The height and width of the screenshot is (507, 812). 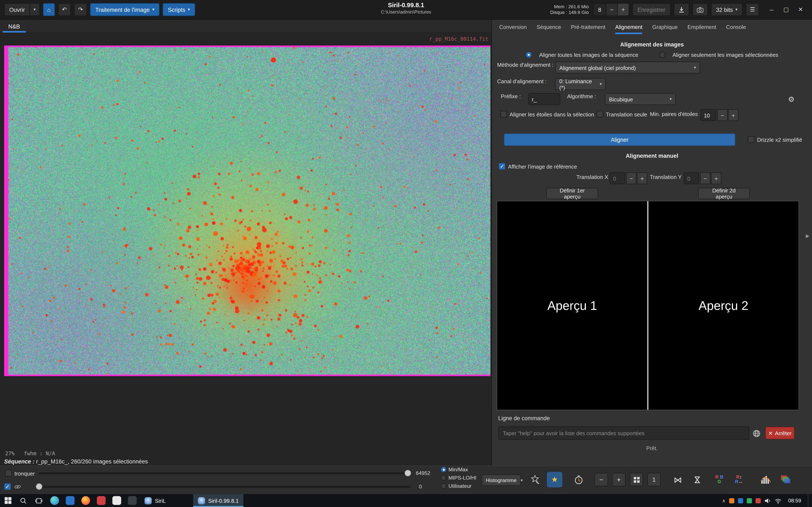 I want to click on taskbar-app-mail, so click(x=70, y=501).